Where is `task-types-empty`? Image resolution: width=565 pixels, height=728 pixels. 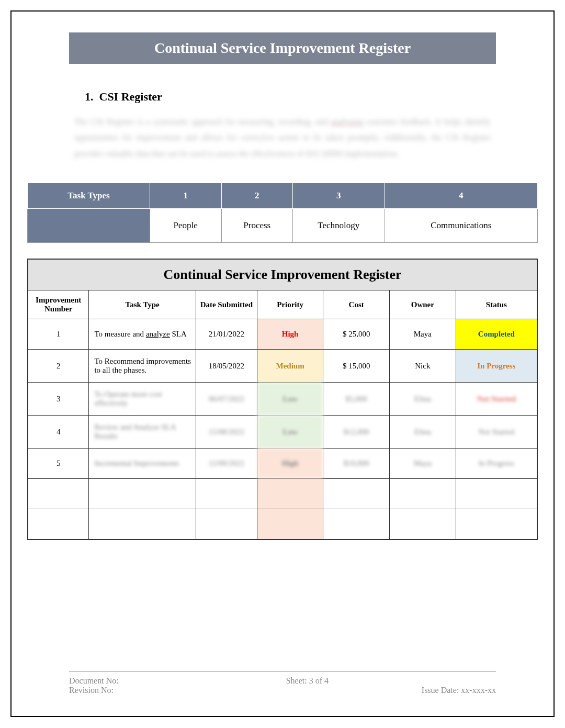 task-types-empty is located at coordinates (89, 226).